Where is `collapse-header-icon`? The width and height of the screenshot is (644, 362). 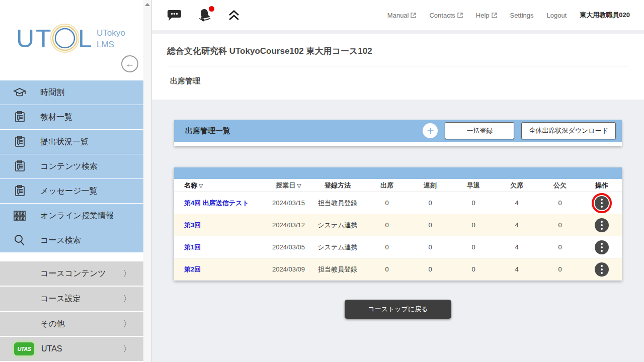
collapse-header-icon is located at coordinates (234, 15).